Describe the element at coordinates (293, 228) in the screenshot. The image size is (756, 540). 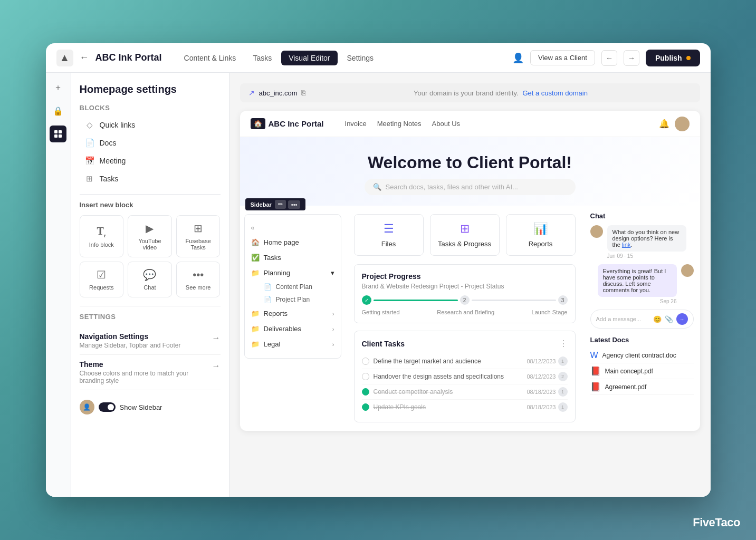
I see `sidebar-collapse-toggle: «` at that location.